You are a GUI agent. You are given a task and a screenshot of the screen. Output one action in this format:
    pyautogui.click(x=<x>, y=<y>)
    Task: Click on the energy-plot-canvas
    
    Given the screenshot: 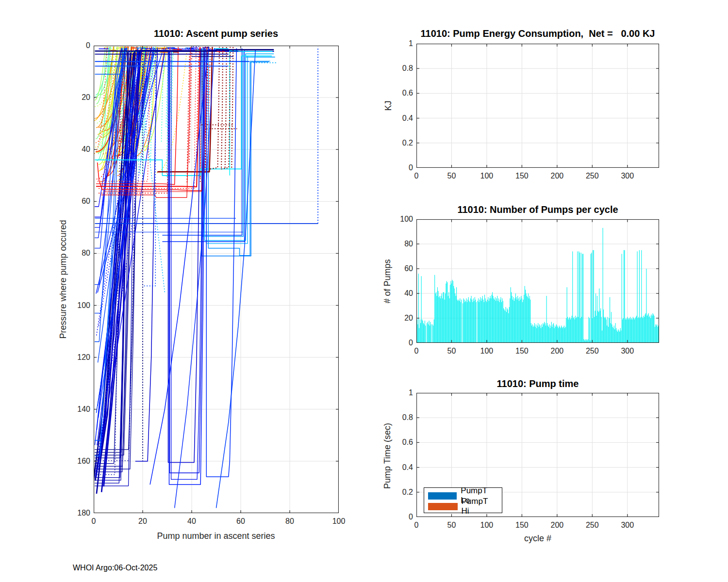 What is the action you would take?
    pyautogui.click(x=538, y=106)
    